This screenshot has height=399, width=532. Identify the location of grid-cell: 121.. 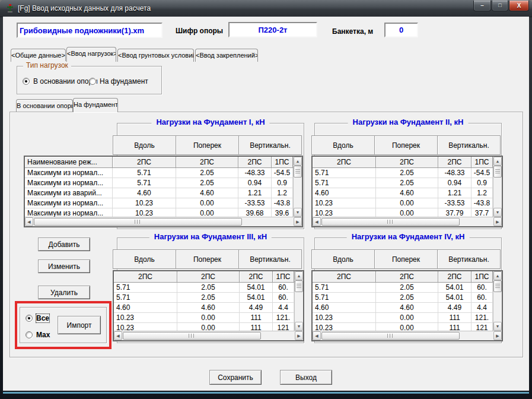
(482, 318).